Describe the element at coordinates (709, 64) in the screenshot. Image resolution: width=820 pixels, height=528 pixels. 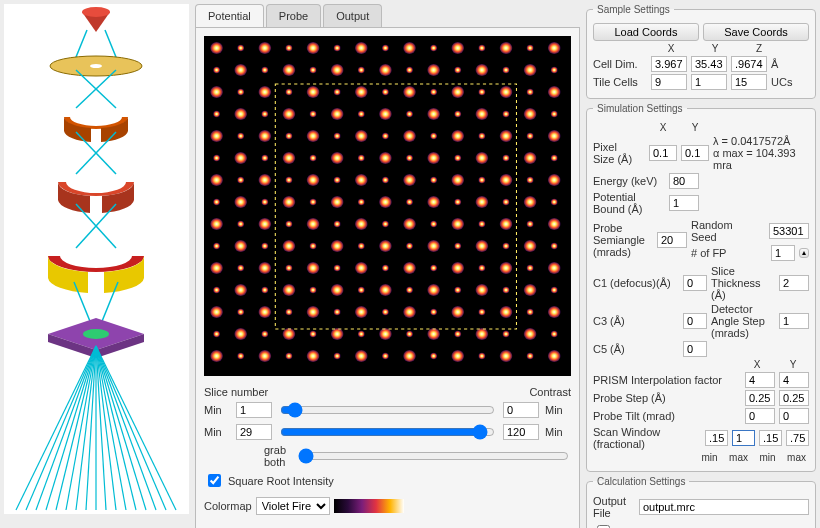
I see `cell-dim-y` at that location.